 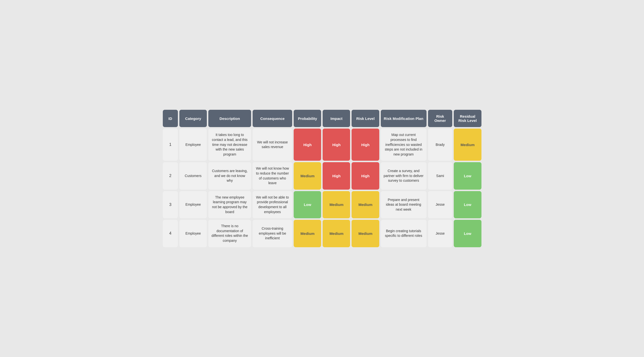 I want to click on header-col-id: ID, so click(x=170, y=118).